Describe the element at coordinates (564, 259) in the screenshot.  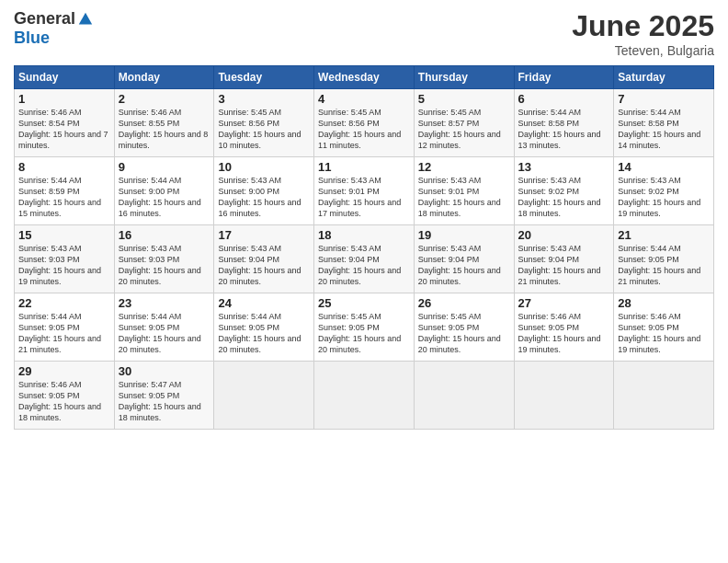
I see `calendar-cell: 20 Sunrise: 5:43 AMSunset: 9:04 PMDaylig…` at that location.